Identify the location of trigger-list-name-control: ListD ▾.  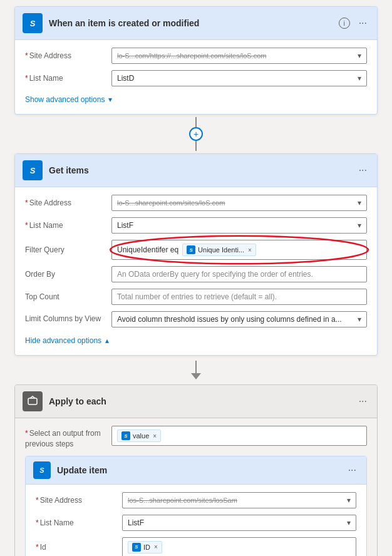
(239, 78).